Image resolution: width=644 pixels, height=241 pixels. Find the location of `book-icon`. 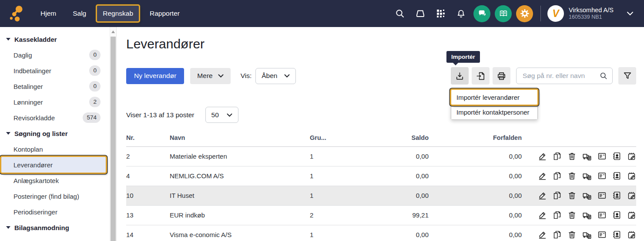

book-icon is located at coordinates (503, 14).